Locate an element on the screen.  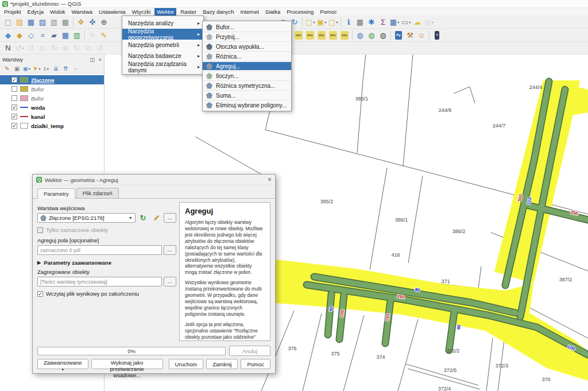
tab-parameters: Parametry is located at coordinates (56, 193).